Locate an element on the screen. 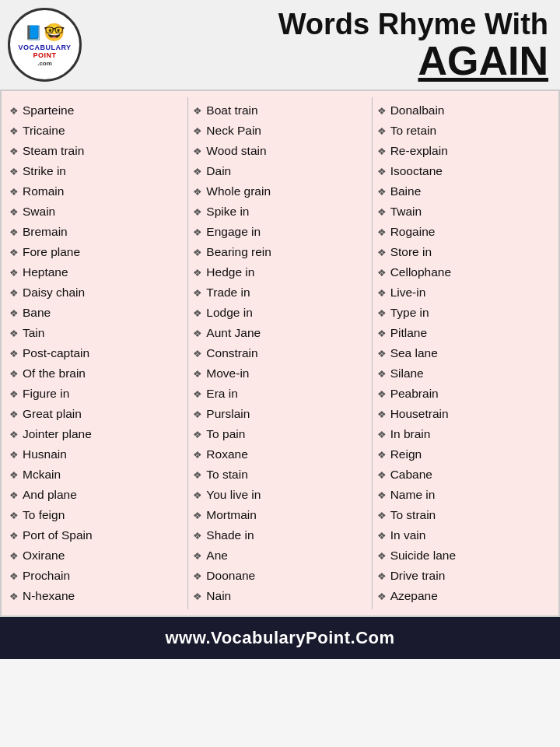 The image size is (560, 747). list-item: ❖Steam train is located at coordinates (96, 151).